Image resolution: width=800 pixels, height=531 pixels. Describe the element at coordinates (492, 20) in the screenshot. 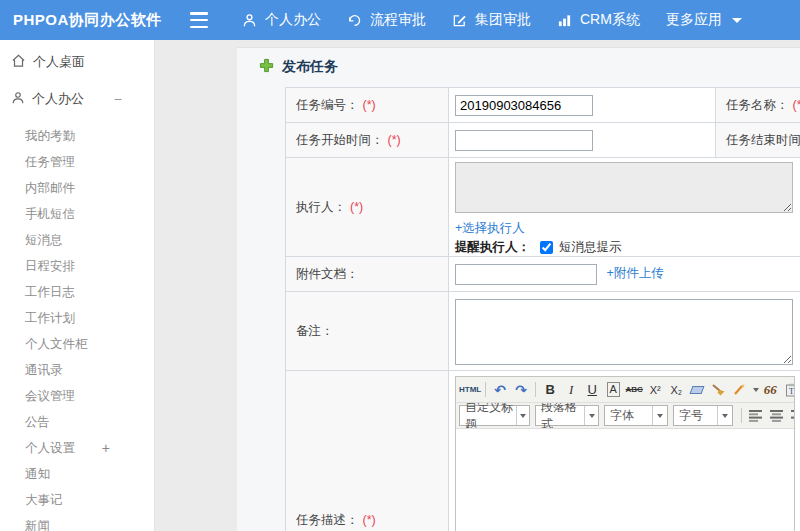

I see `nav-group-approval: 集团审批` at that location.